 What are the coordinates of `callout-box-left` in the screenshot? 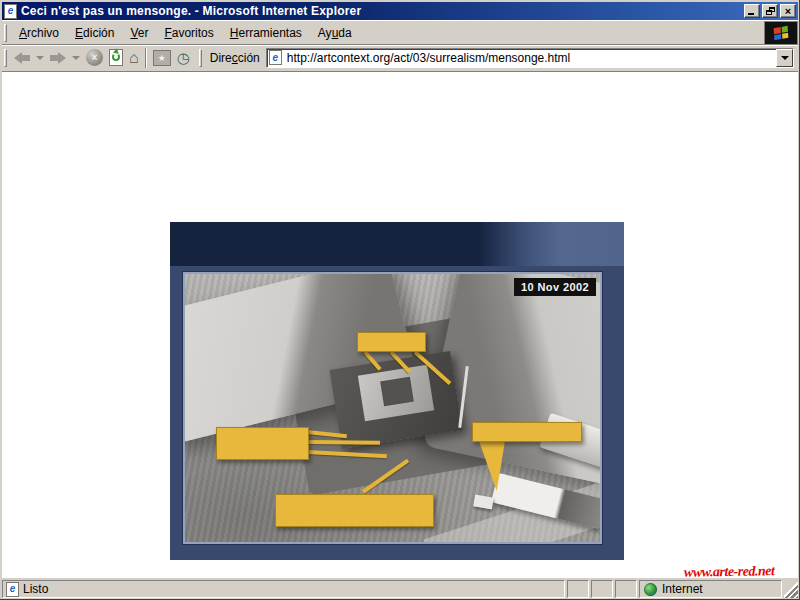 It's located at (262, 444).